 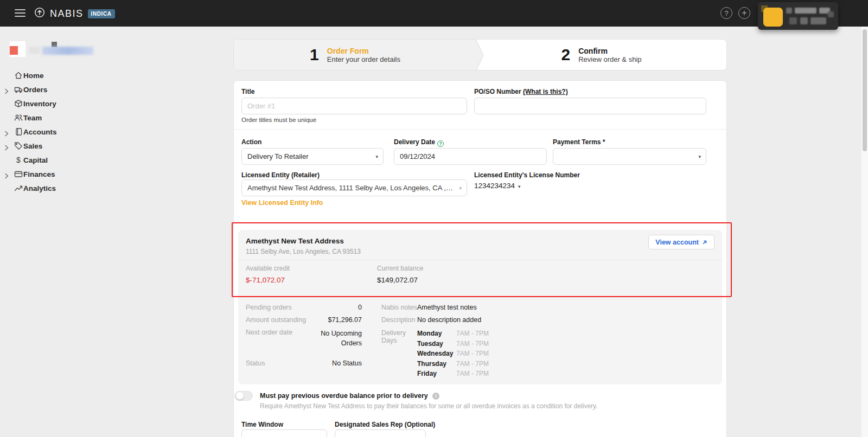 What do you see at coordinates (436, 396) in the screenshot?
I see `info-icon: i` at bounding box center [436, 396].